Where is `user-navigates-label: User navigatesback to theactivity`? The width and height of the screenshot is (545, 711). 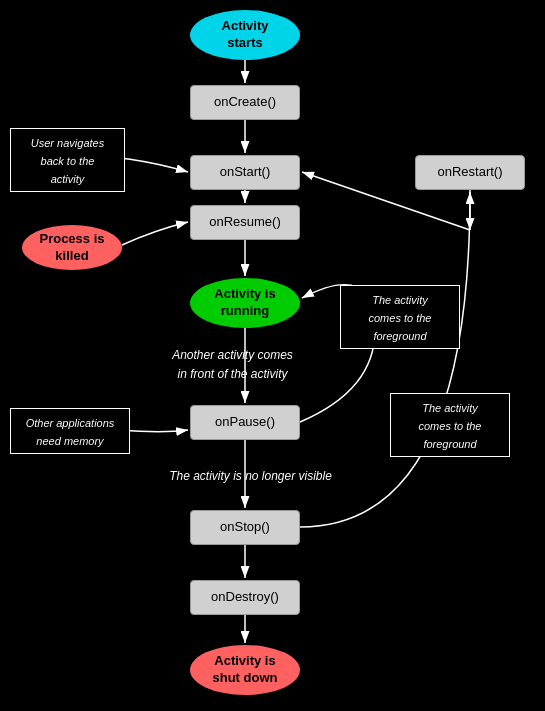
user-navigates-label: User navigatesback to theactivity is located at coordinates (68, 160).